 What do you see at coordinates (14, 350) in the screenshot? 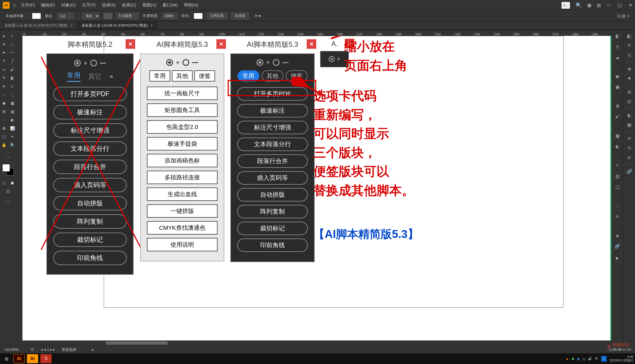
I see `zoom-input` at bounding box center [14, 350].